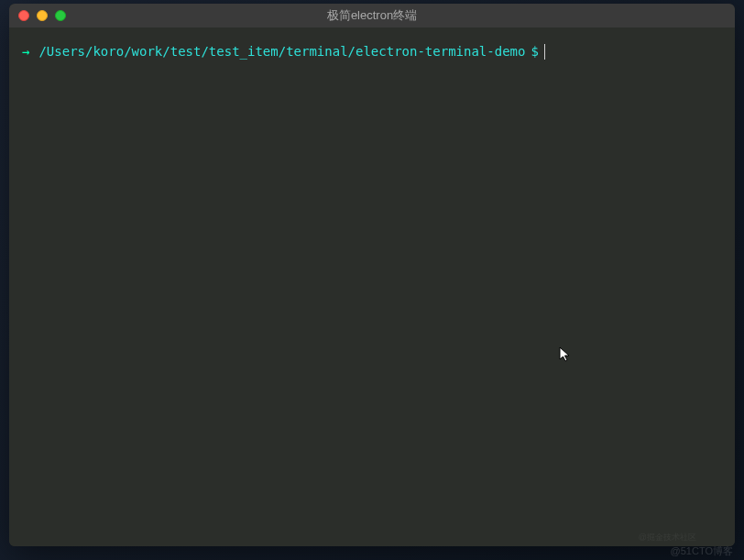 This screenshot has height=560, width=744. Describe the element at coordinates (60, 16) in the screenshot. I see `maximize-button` at that location.